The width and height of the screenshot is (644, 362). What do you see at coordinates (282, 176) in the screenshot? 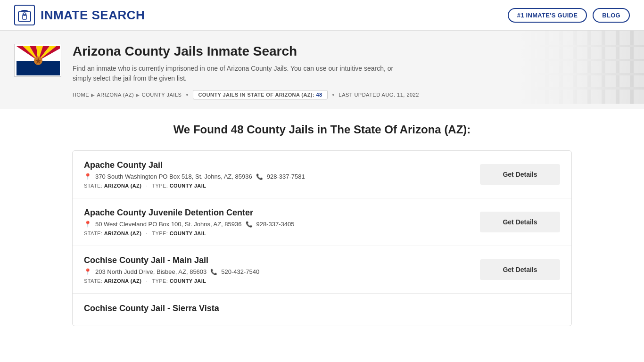
I see `jail-address: 370 South Washington PO Box 518, St. Joh…` at bounding box center [282, 176].